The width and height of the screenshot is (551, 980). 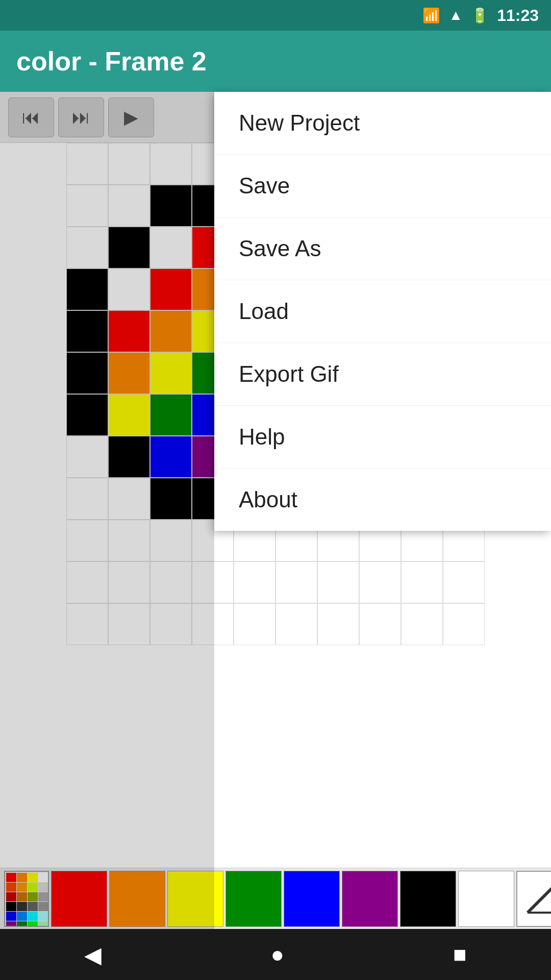 What do you see at coordinates (276, 61) in the screenshot?
I see `app-bar: color - Frame 2` at bounding box center [276, 61].